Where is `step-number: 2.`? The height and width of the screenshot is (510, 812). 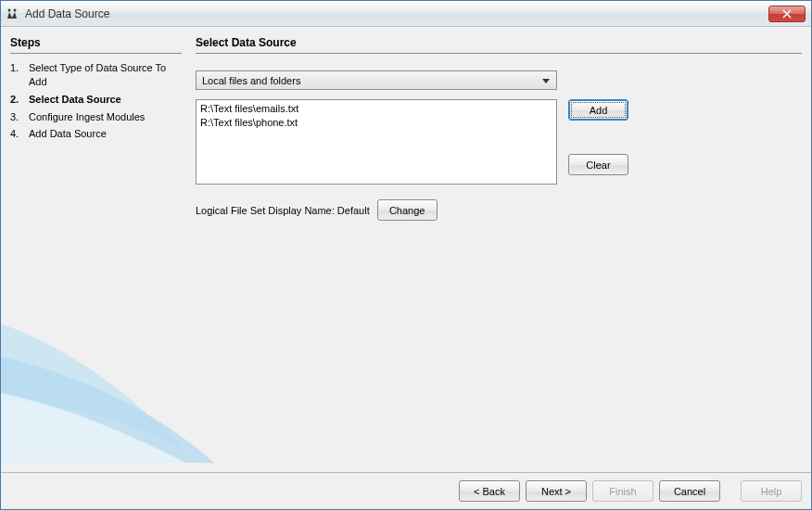
step-number: 2. is located at coordinates (19, 100).